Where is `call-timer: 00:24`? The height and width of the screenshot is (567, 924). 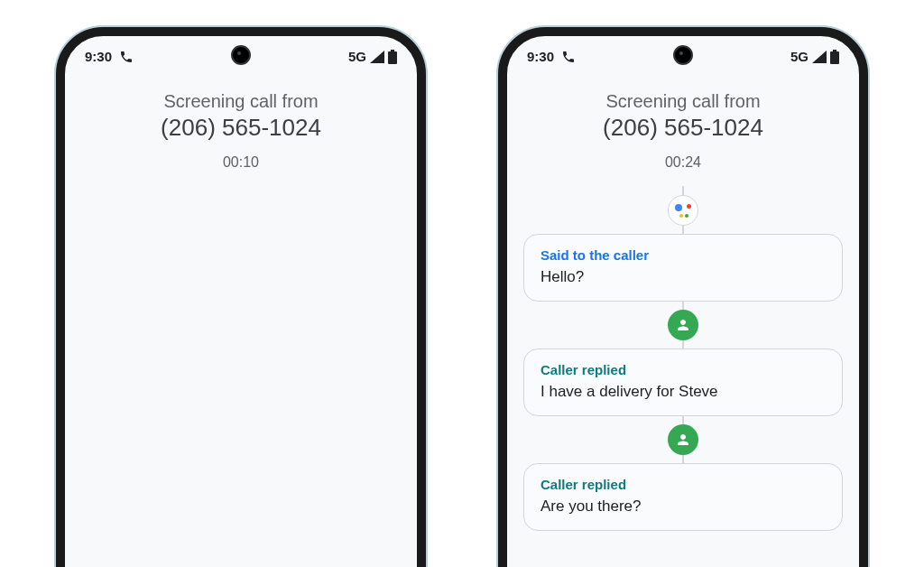 call-timer: 00:24 is located at coordinates (683, 163).